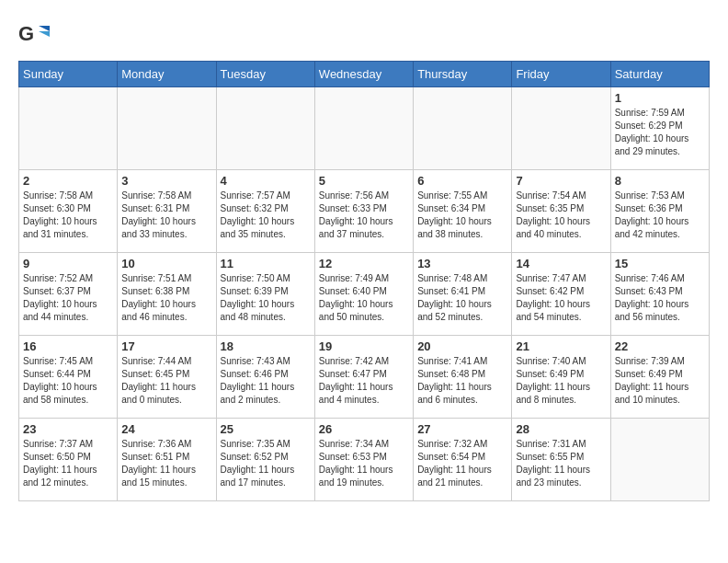 This screenshot has width=728, height=563. Describe the element at coordinates (462, 464) in the screenshot. I see `day-info: Sunrise: 7:32 AMSunset: 6:54 PMDaylight:…` at that location.